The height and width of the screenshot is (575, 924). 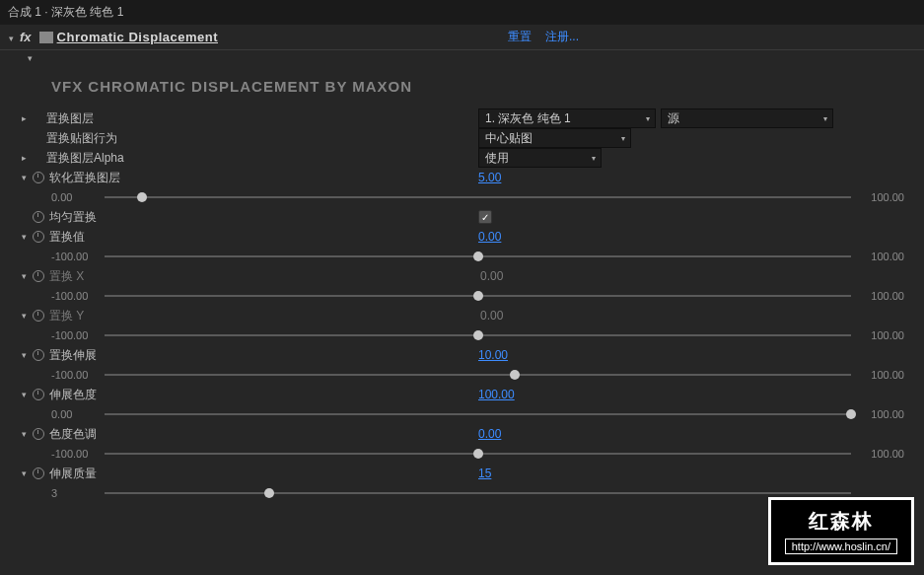 What do you see at coordinates (46, 37) in the screenshot?
I see `preset-icon` at bounding box center [46, 37].